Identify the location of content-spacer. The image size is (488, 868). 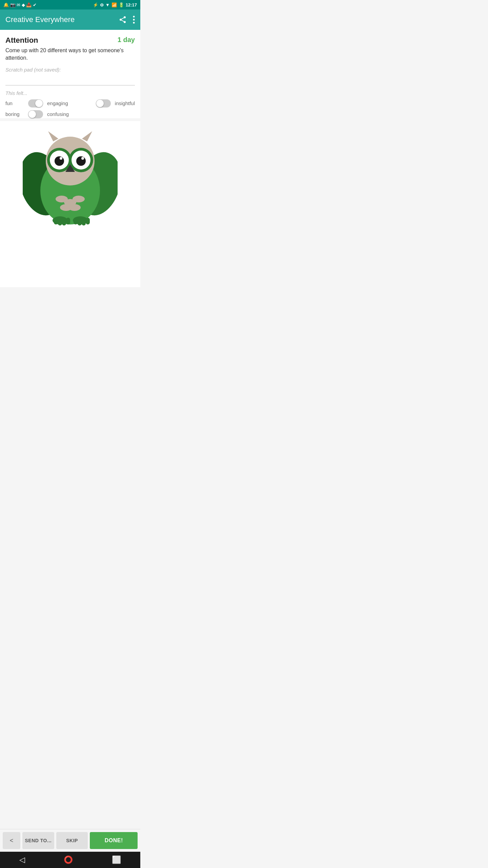
(70, 260).